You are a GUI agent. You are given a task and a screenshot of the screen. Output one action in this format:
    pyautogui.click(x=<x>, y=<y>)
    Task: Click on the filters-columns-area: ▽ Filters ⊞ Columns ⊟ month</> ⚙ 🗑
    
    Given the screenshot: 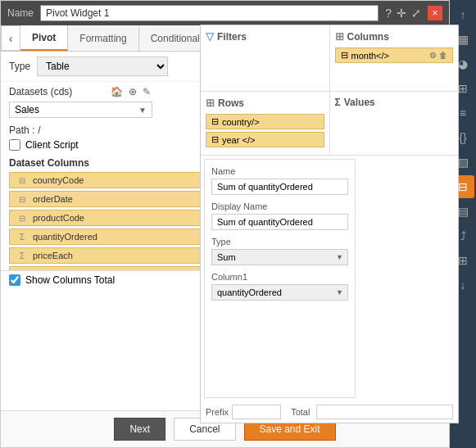 What is the action you would take?
    pyautogui.click(x=329, y=59)
    